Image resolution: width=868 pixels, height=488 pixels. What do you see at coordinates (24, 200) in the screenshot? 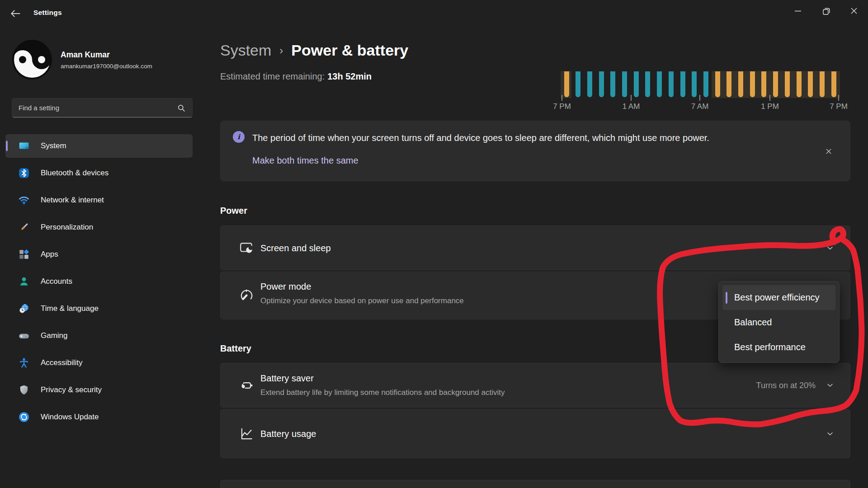
I see `network-icon` at bounding box center [24, 200].